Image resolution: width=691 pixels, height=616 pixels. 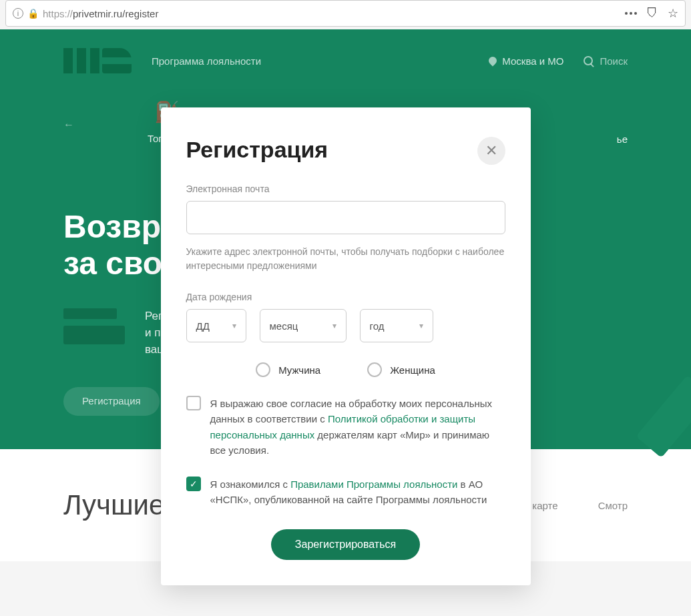 What do you see at coordinates (358, 493) in the screenshot?
I see `consent-text: Я ознакомился с Правилами Программы лоял…` at bounding box center [358, 493].